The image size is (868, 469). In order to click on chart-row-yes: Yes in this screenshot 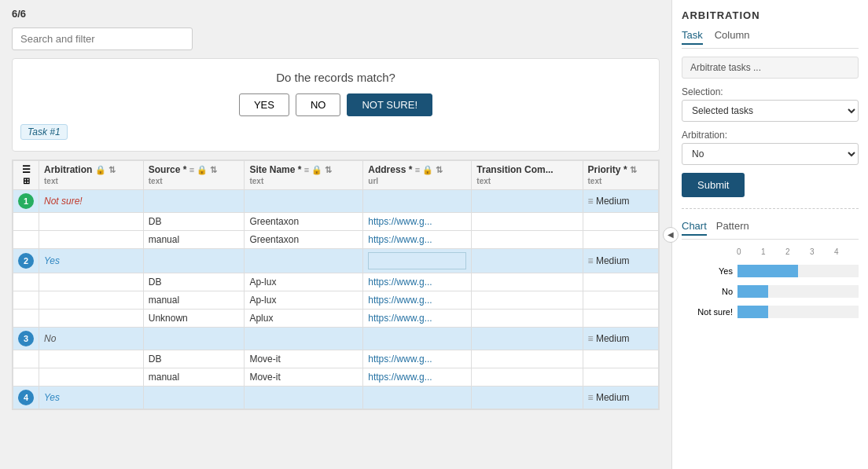, I will do `click(771, 271)`.